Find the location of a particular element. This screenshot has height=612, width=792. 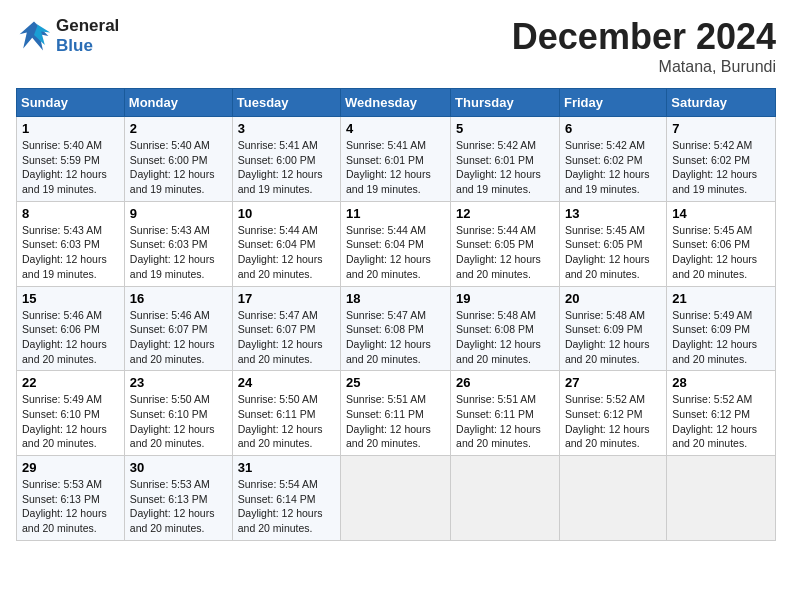

weekday-header-wednesday: Wednesday is located at coordinates (396, 103).